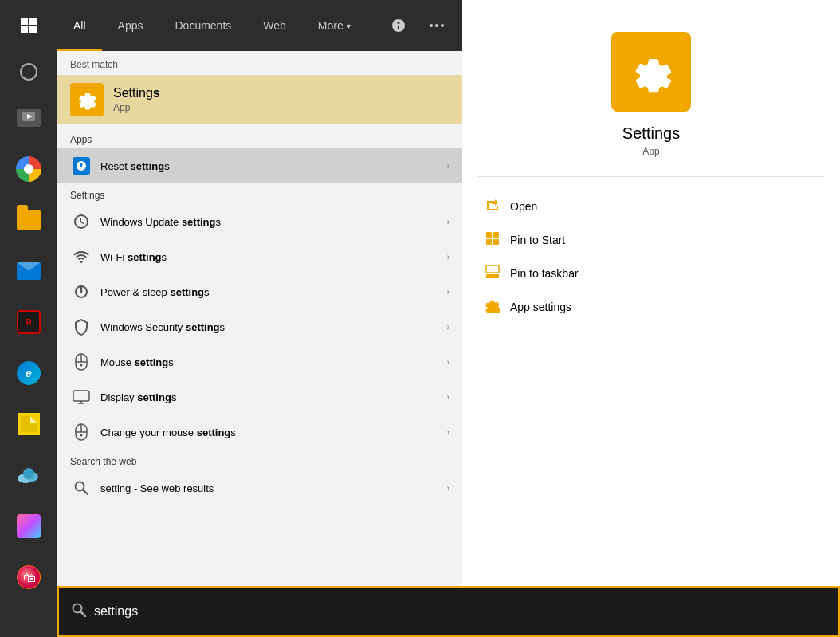 The image size is (840, 637). What do you see at coordinates (81, 166) in the screenshot?
I see `reset-settings-icon` at bounding box center [81, 166].